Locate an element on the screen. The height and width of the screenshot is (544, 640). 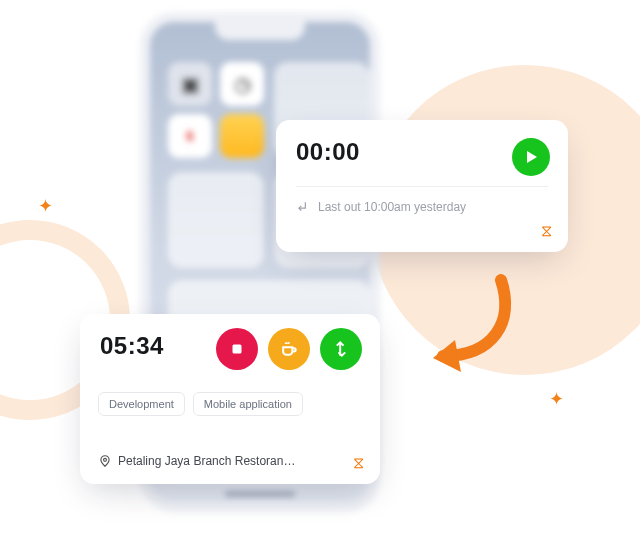
break-button is located at coordinates (289, 349).